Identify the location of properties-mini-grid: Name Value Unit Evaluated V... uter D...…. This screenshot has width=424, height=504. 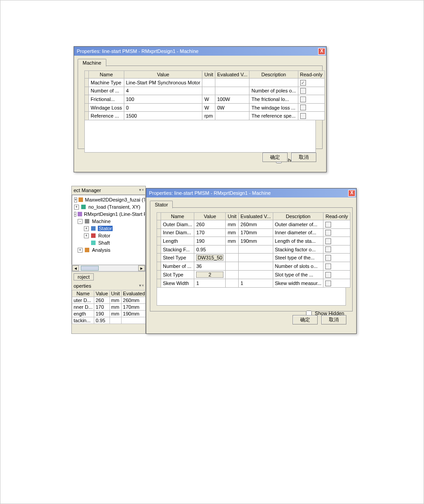
(109, 307).